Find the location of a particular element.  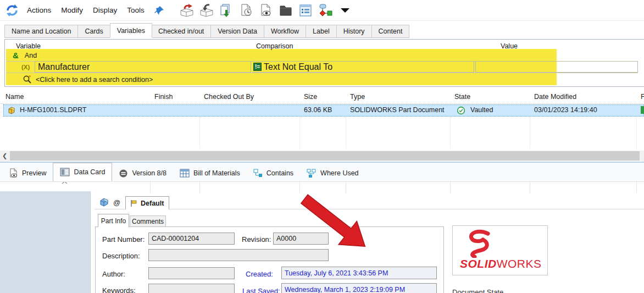

add-search-icon is located at coordinates (27, 79).